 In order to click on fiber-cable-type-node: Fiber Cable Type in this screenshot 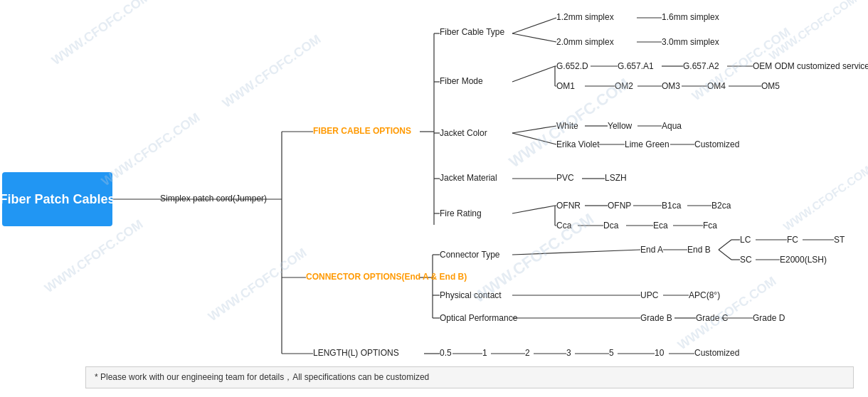, I will do `click(472, 32)`.